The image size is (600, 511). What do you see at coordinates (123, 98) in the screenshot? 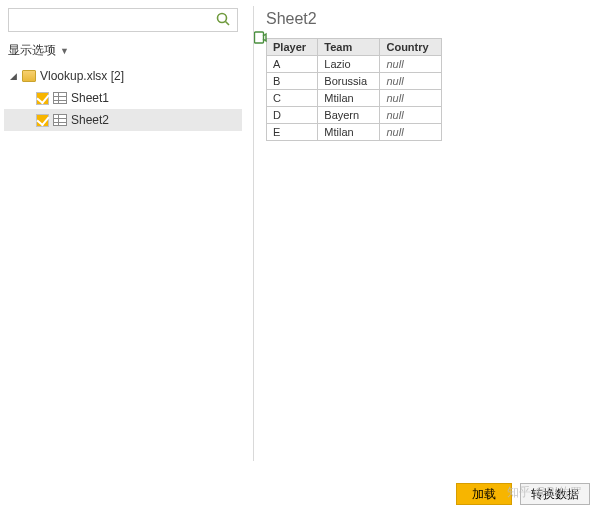
I see `navigator-tree: ◢ Vlookup.xlsx [2] Sheet1 Sheet2` at bounding box center [123, 98].